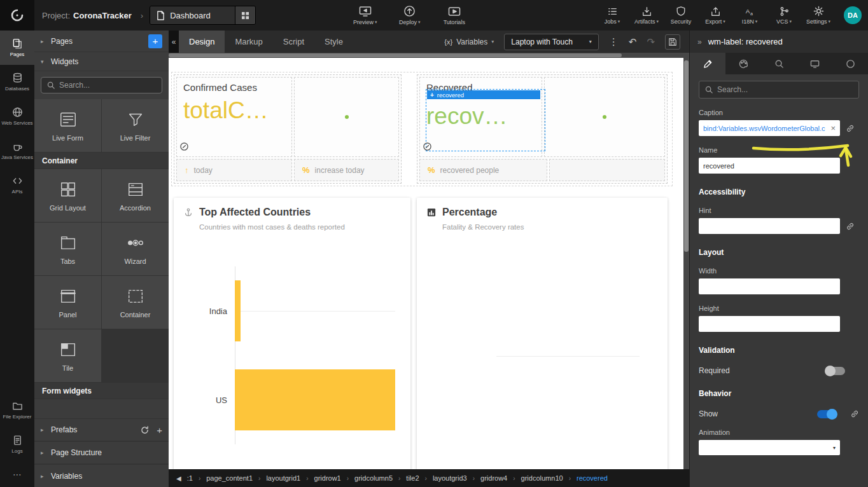 The height and width of the screenshot is (487, 868). Describe the element at coordinates (784, 15) in the screenshot. I see `vcs-button: VCS▾` at that location.